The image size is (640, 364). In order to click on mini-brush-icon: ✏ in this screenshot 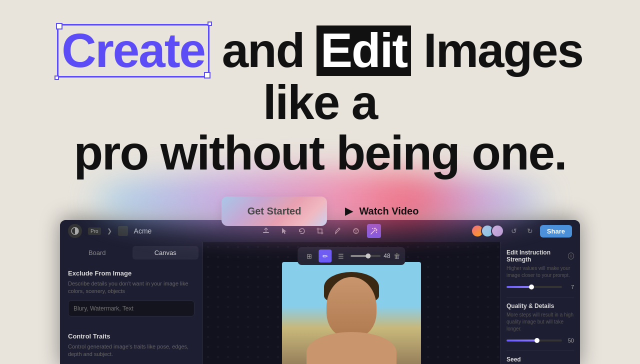, I will do `click(325, 256)`.